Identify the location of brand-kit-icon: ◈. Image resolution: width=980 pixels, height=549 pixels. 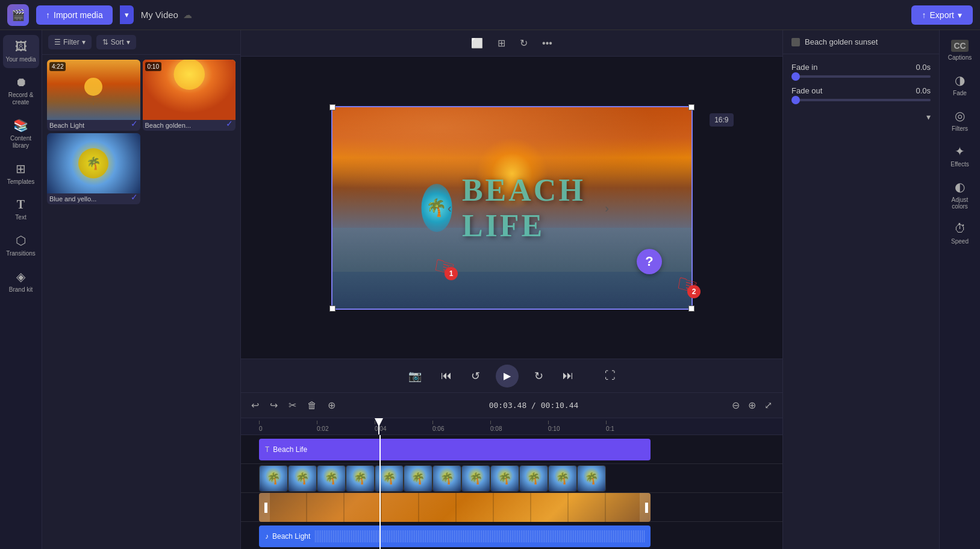
(20, 277).